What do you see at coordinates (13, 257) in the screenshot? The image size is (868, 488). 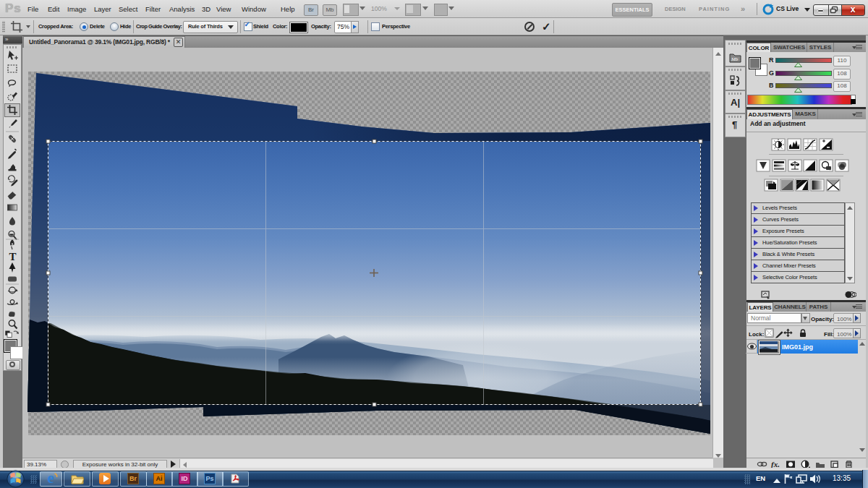 I see `svg-text: T` at bounding box center [13, 257].